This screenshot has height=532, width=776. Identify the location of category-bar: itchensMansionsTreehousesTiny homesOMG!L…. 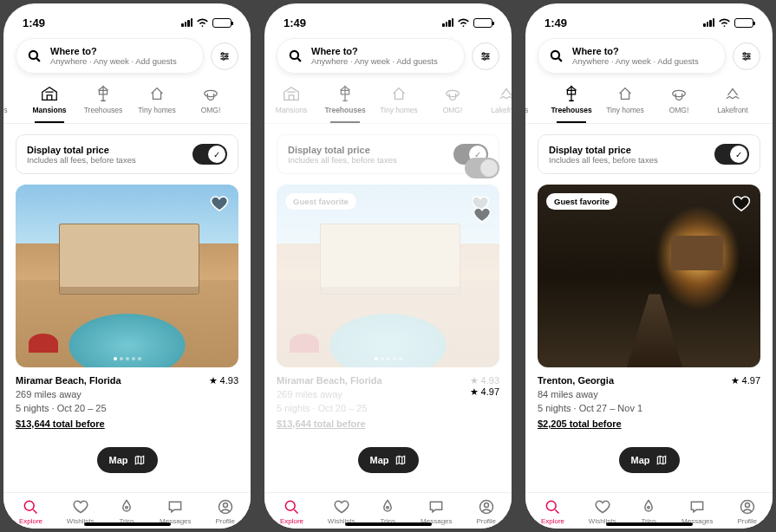
(127, 102).